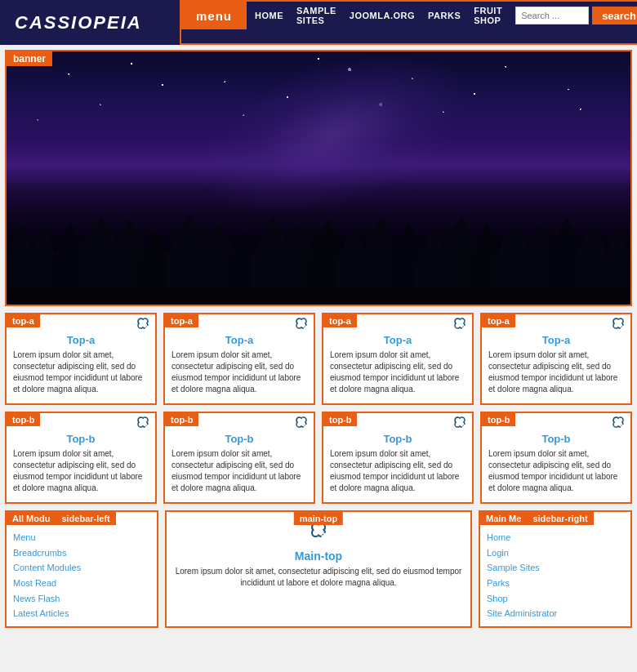  Describe the element at coordinates (181, 420) in the screenshot. I see `top-b-label-2: top-b` at that location.